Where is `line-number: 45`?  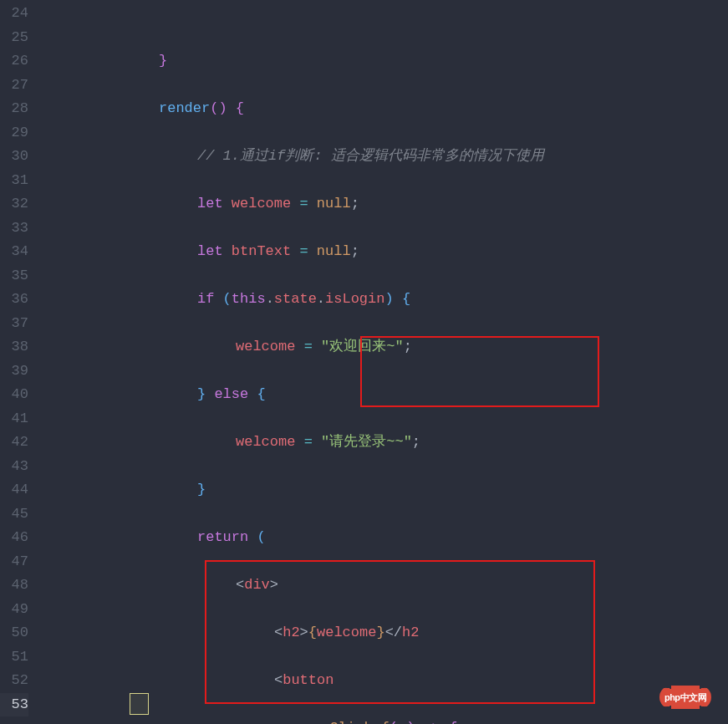 line-number: 45 is located at coordinates (14, 515).